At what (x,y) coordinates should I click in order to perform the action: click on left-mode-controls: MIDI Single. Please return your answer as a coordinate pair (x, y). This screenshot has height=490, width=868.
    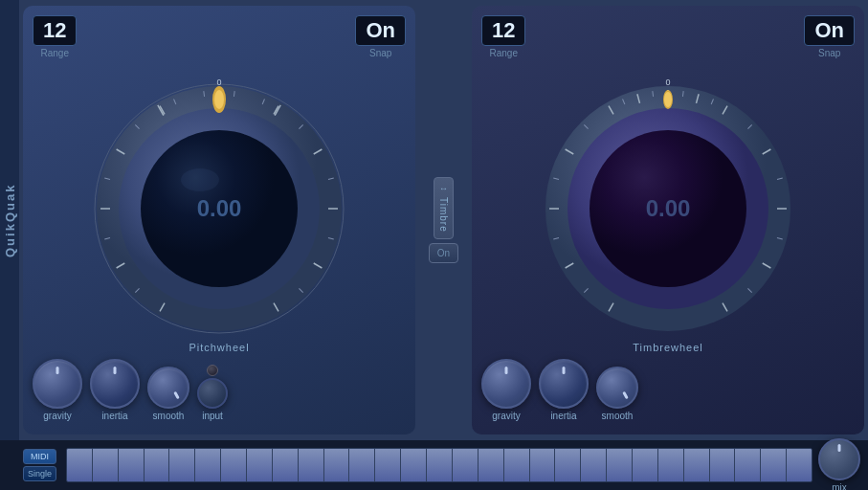
    Looking at the image, I should click on (40, 465).